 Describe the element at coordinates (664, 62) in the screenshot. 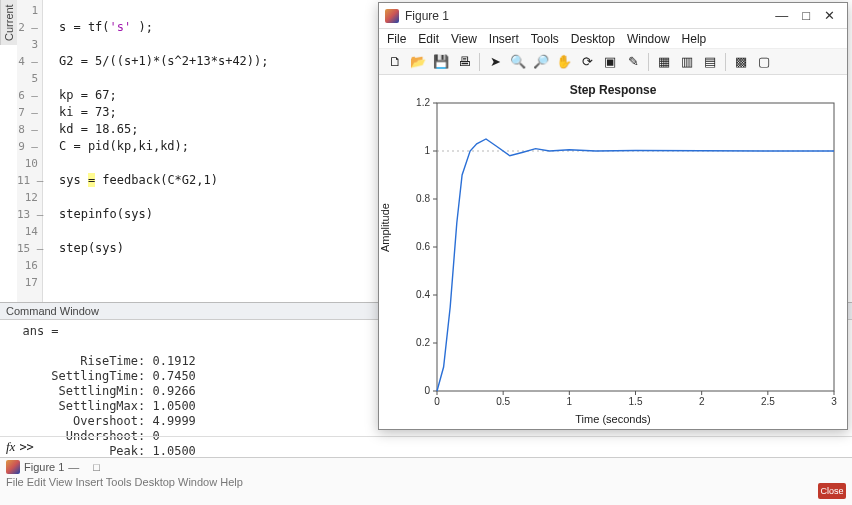

I see `link-icon: ▦` at that location.